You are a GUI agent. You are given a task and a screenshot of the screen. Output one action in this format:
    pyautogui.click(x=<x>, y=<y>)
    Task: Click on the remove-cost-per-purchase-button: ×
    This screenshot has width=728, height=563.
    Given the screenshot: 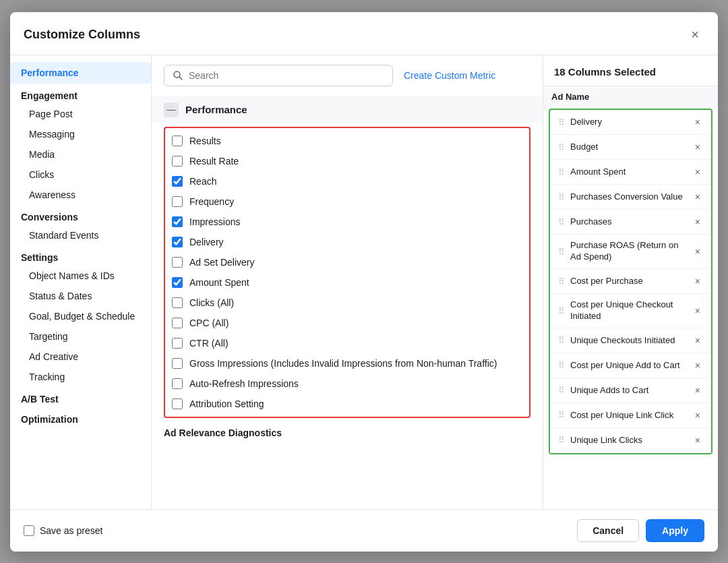 What is the action you would take?
    pyautogui.click(x=698, y=281)
    